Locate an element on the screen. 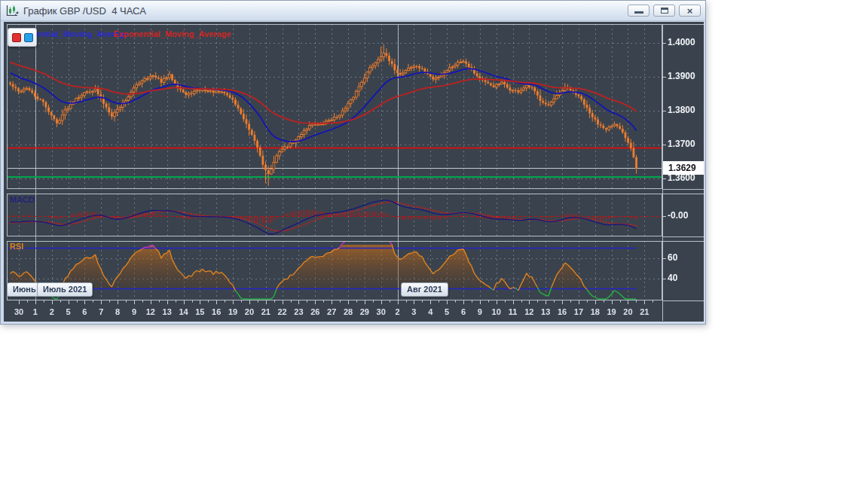  time-axis-day-label: 22 is located at coordinates (283, 312).